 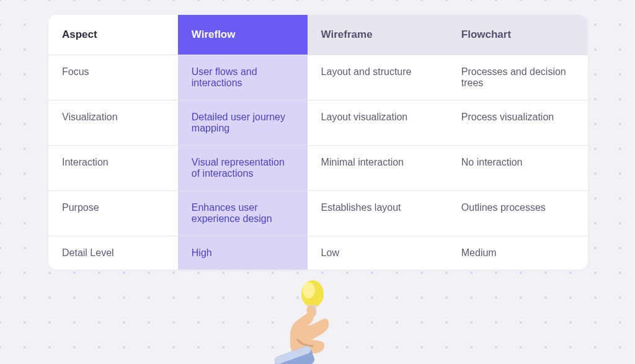 What do you see at coordinates (518, 253) in the screenshot?
I see `cell-flowchart: Medium` at bounding box center [518, 253].